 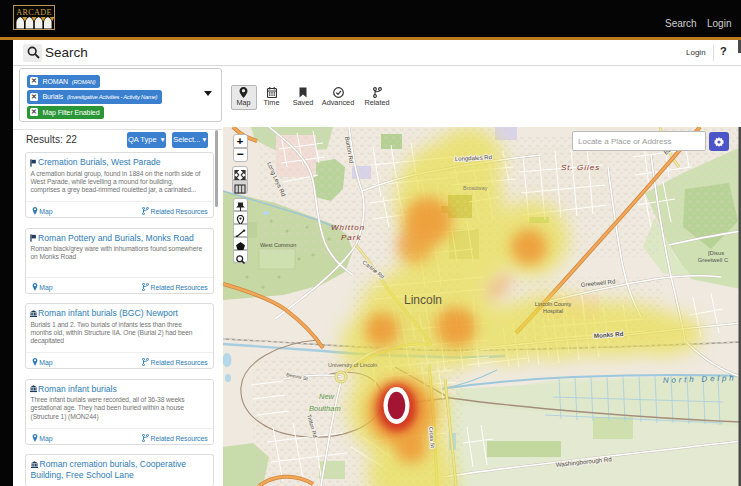 What do you see at coordinates (352, 365) in the screenshot?
I see `svg-text: University of Lincoln` at bounding box center [352, 365].